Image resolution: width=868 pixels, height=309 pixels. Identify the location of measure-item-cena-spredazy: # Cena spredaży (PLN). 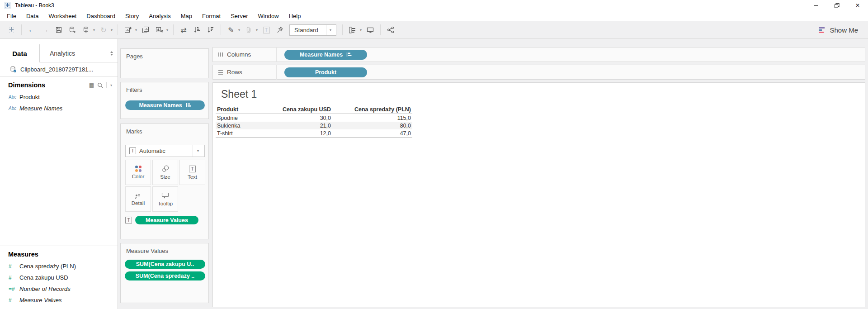
(59, 266).